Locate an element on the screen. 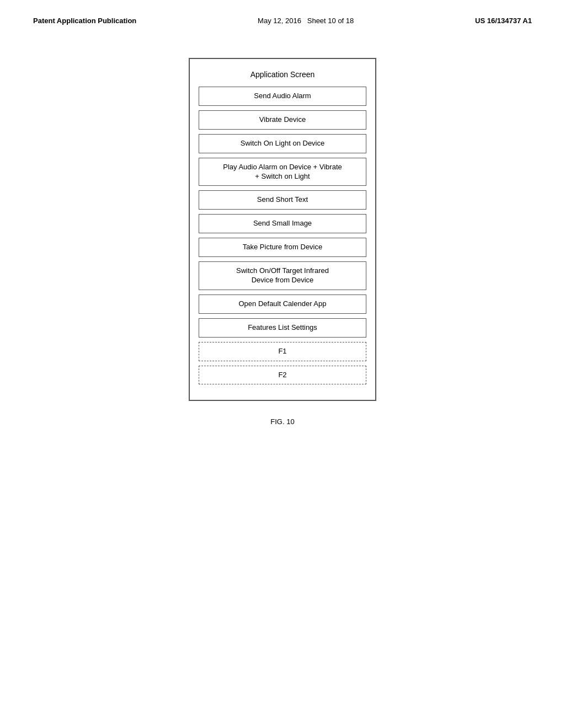 The image size is (565, 728). open-calendar-button: Open Default Calender App is located at coordinates (282, 304).